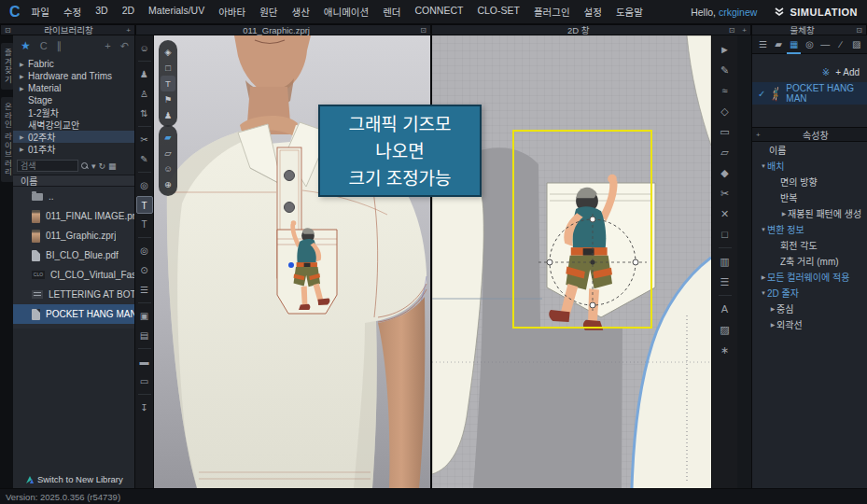 Image resolution: width=867 pixels, height=504 pixels. I want to click on file-row-ci-clo: CLOCI_CLO_Virtual_Fashi, so click(74, 274).